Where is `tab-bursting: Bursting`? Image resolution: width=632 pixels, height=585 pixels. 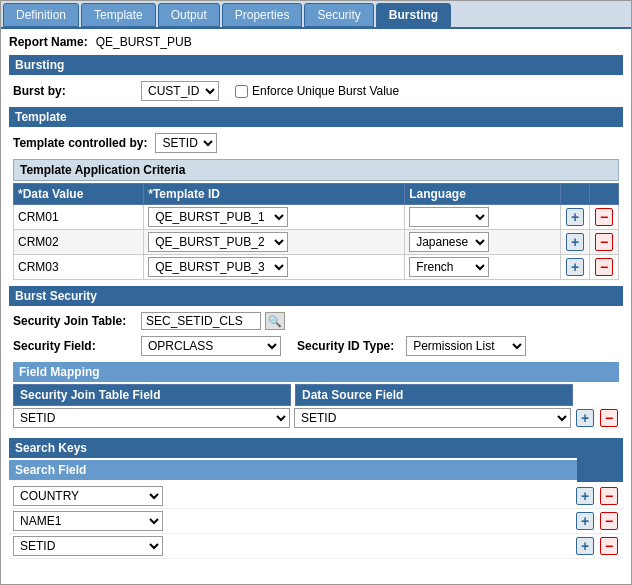 tab-bursting: Bursting is located at coordinates (414, 15).